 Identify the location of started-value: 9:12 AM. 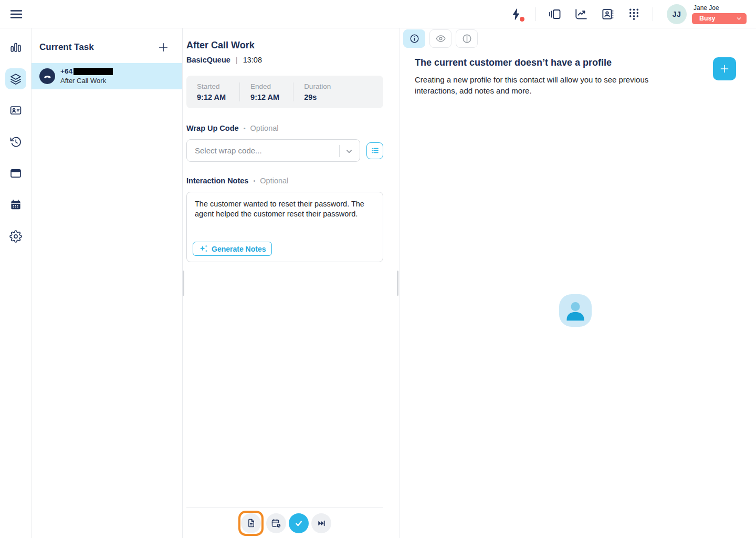
(211, 97).